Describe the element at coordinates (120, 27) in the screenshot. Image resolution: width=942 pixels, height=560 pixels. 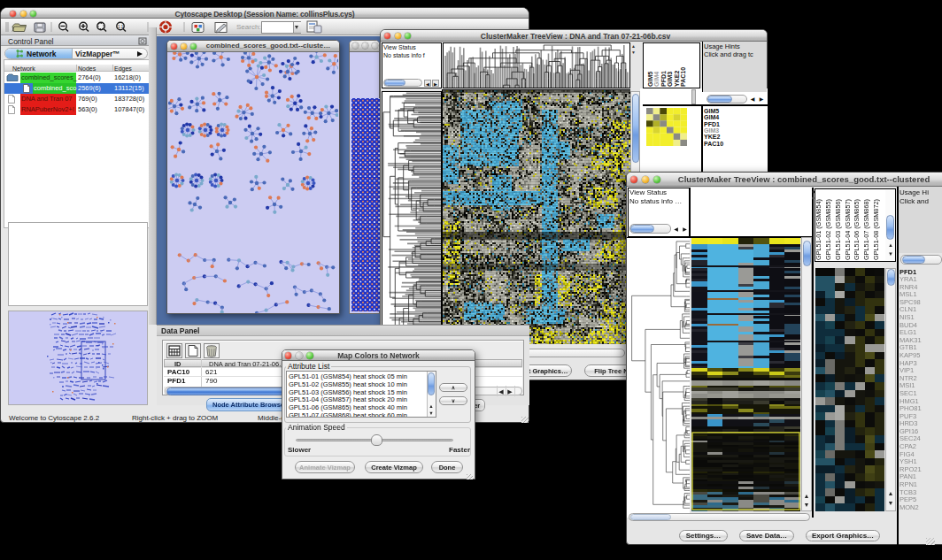
I see `svg-text: 1:1` at that location.